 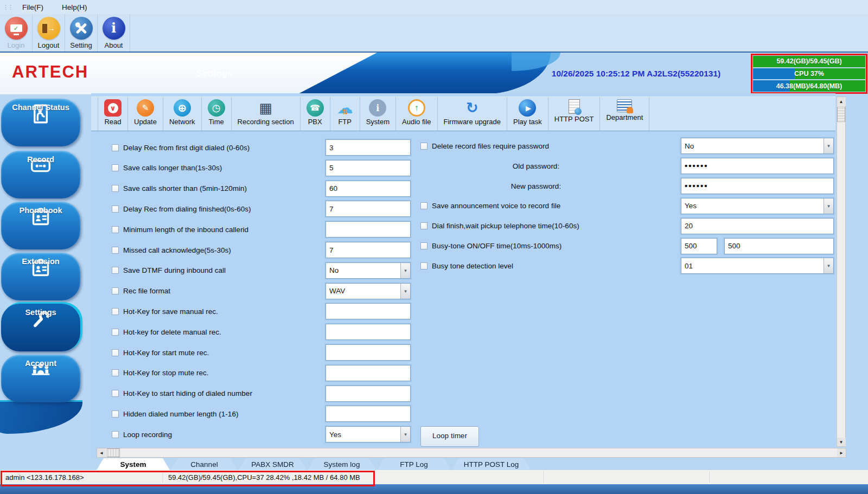 I want to click on setting-input: 20, so click(x=757, y=226).